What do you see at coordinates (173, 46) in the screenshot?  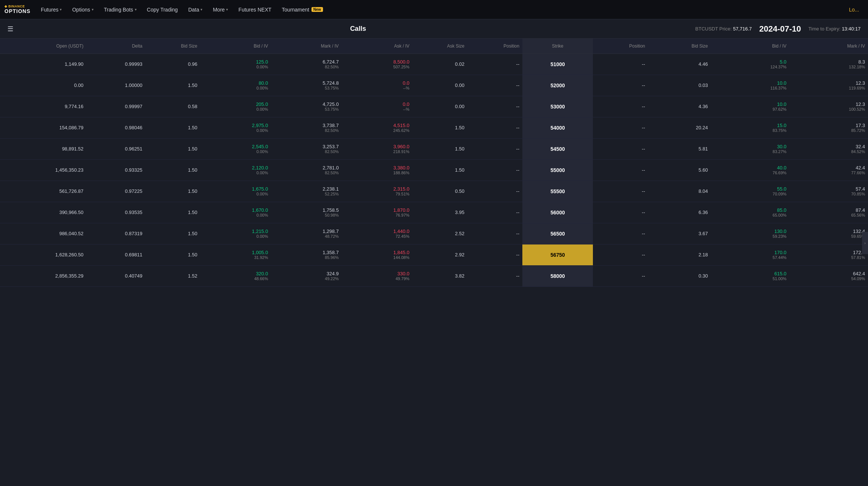 I see `header-bid-size: Bid Size` at bounding box center [173, 46].